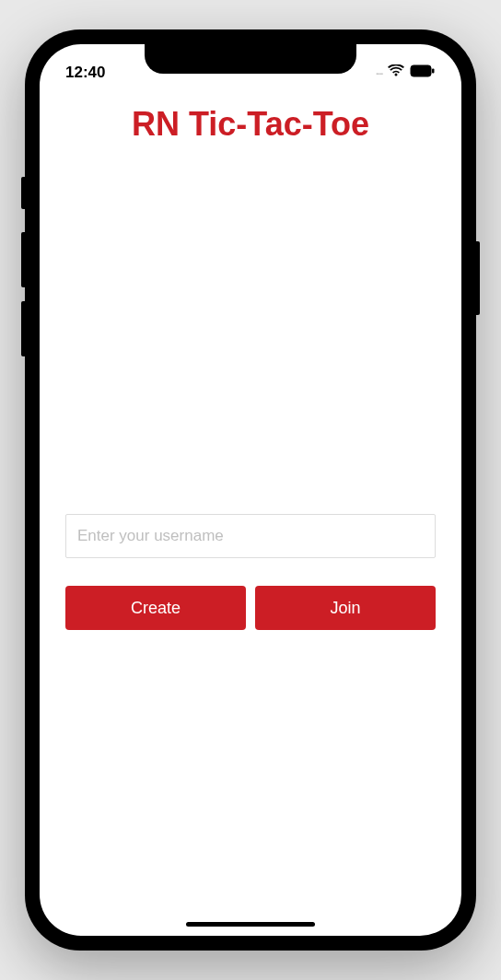  Describe the element at coordinates (423, 73) in the screenshot. I see `battery-icon` at that location.